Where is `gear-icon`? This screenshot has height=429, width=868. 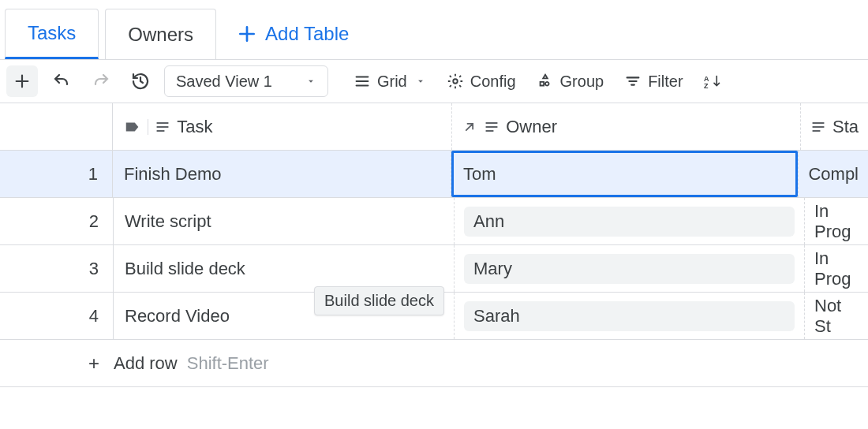
gear-icon is located at coordinates (455, 81).